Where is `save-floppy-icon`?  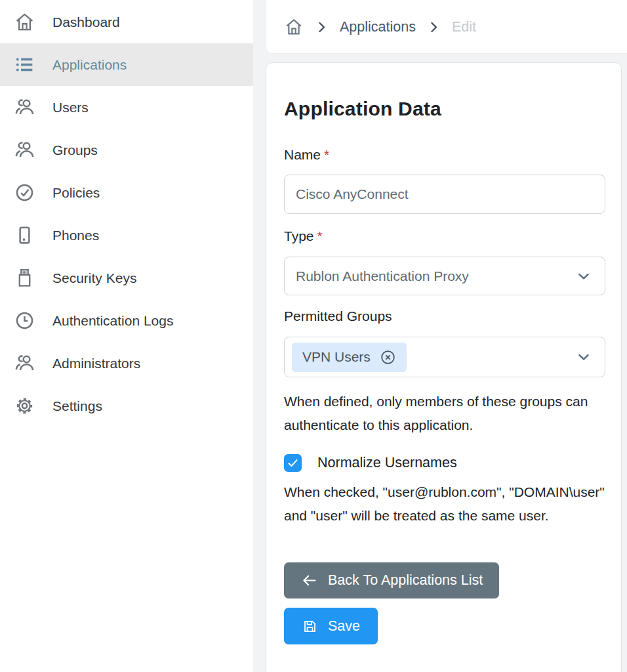
save-floppy-icon is located at coordinates (310, 626).